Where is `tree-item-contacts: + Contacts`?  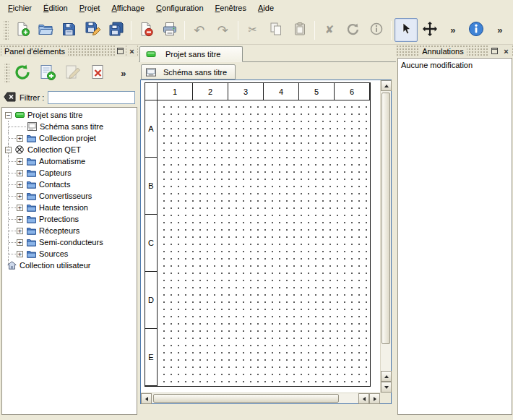
tree-item-contacts: + Contacts is located at coordinates (69, 184).